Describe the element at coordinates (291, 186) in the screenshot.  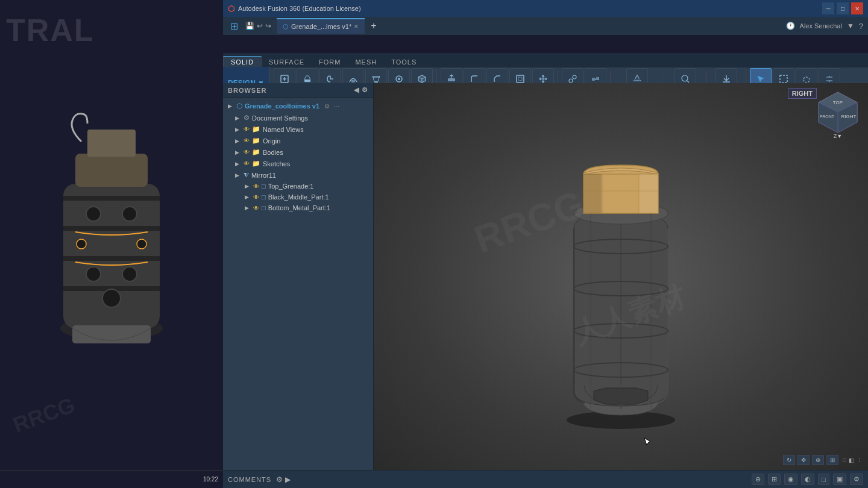
I see `top-grenade-label: Top_Grenade:1` at that location.